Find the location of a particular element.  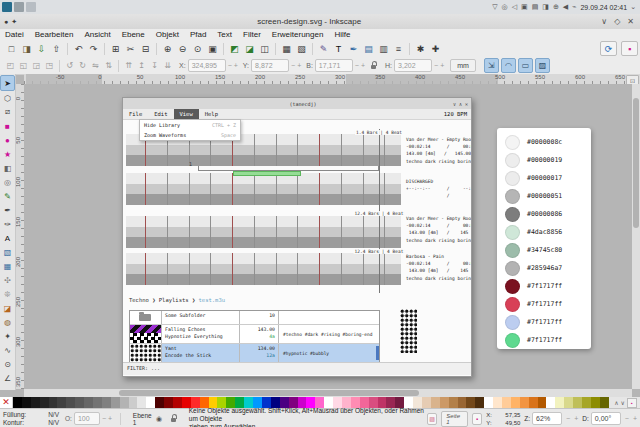

volume-icon: ◀ is located at coordinates (566, 7).